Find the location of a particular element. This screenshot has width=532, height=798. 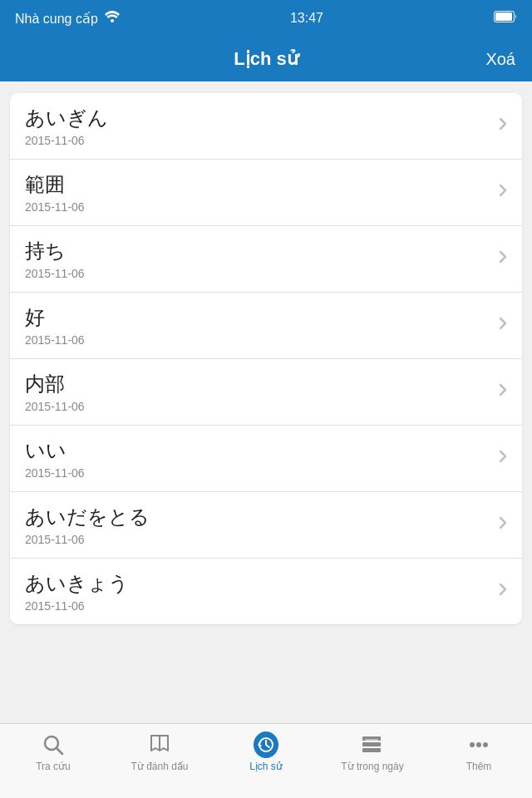

history-icon is located at coordinates (266, 745).